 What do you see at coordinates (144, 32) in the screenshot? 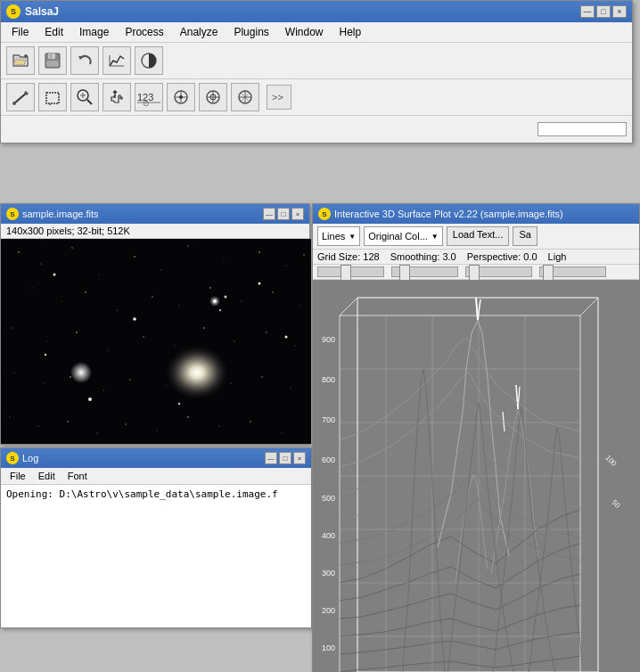
I see `menu-process: Process` at bounding box center [144, 32].